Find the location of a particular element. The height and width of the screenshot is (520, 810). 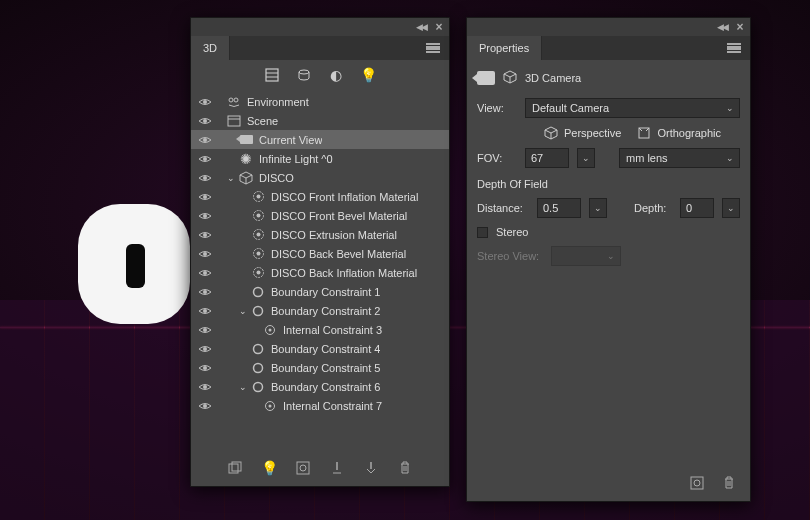

view-select: Default Camera ⌄ is located at coordinates (632, 108).